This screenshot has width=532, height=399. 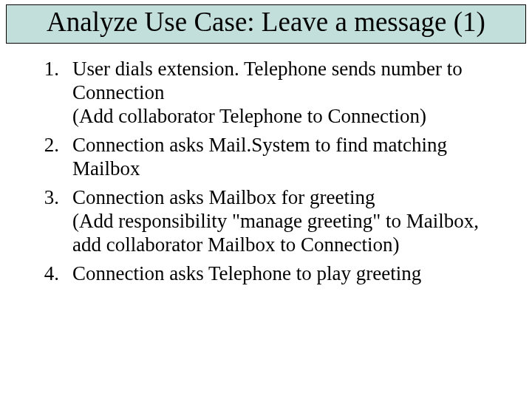 What do you see at coordinates (47, 157) in the screenshot?
I see `item-number: 2.` at bounding box center [47, 157].